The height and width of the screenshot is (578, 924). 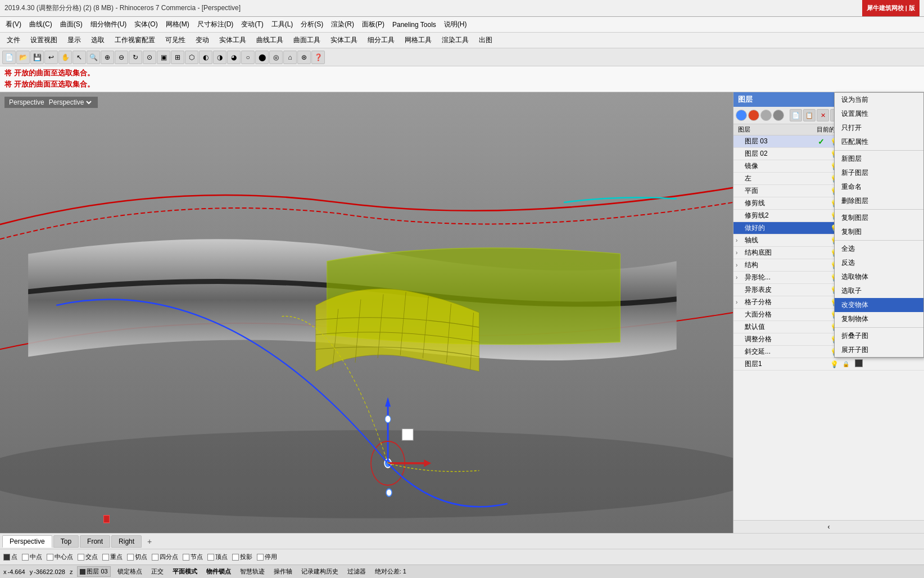 What do you see at coordinates (112, 557) in the screenshot?
I see `snap-perpendicular: 重点` at bounding box center [112, 557].